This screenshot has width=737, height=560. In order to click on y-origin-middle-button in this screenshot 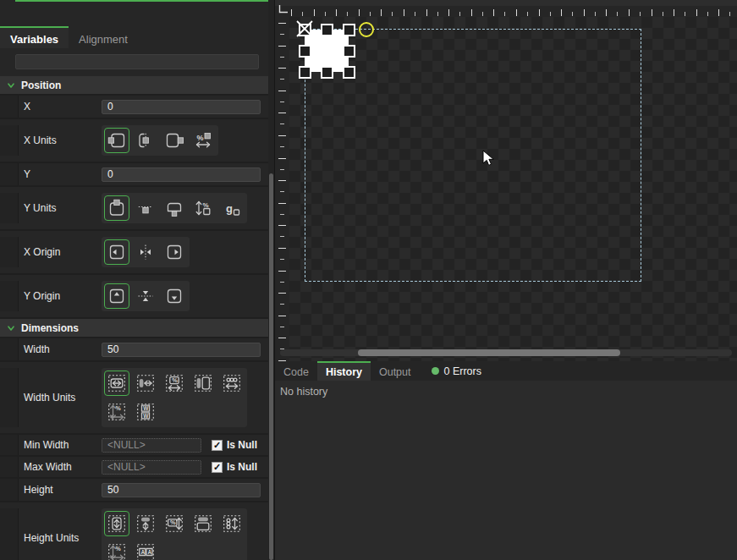, I will do `click(146, 296)`.